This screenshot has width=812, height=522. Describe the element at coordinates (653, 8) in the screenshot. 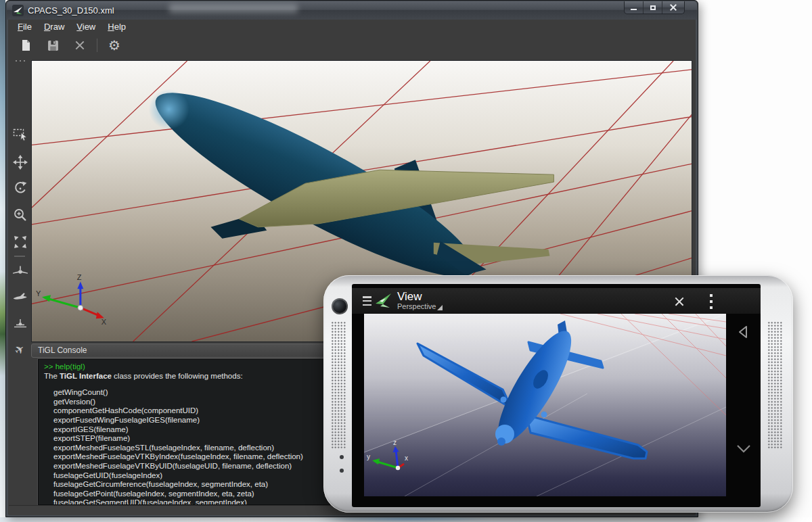

I see `maximize-icon` at that location.